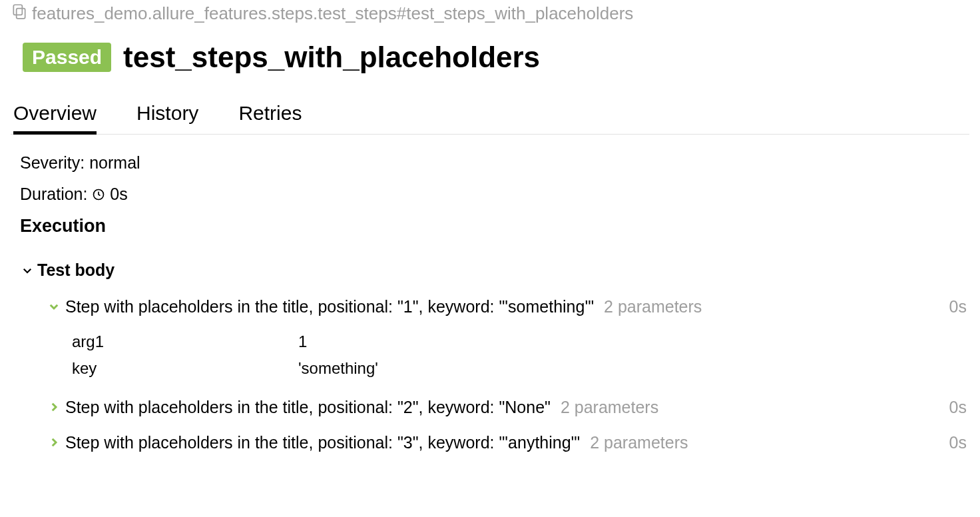 This screenshot has width=980, height=517. I want to click on duration-field: Duration: 0s, so click(495, 195).